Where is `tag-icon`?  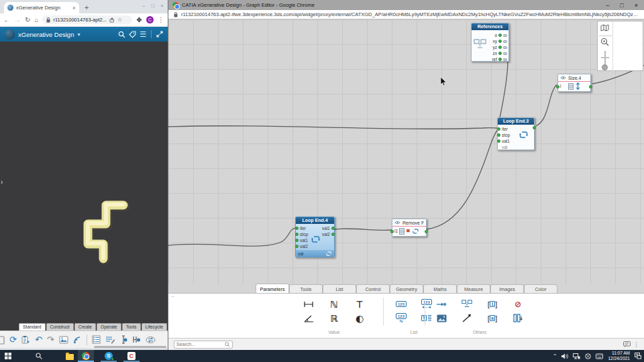 tag-icon is located at coordinates (133, 35).